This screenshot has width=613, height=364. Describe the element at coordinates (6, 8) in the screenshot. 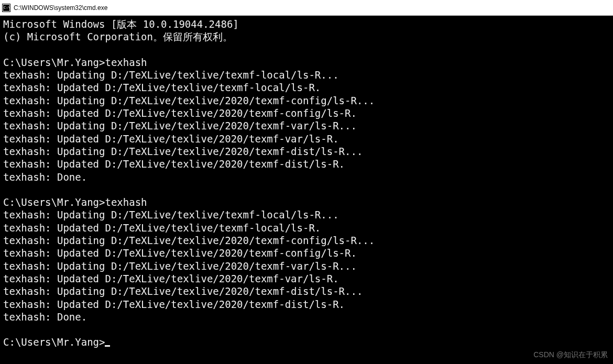

I see `cmd-icon: C:\` at that location.